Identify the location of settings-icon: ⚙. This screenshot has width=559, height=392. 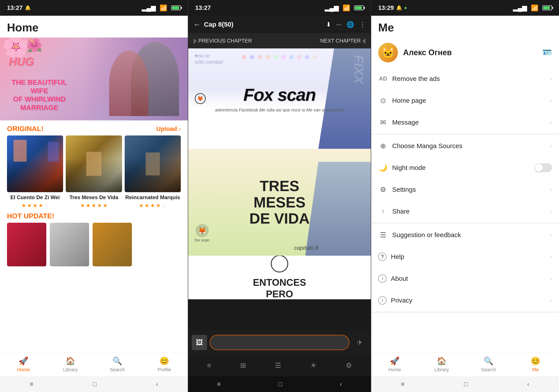
(349, 365).